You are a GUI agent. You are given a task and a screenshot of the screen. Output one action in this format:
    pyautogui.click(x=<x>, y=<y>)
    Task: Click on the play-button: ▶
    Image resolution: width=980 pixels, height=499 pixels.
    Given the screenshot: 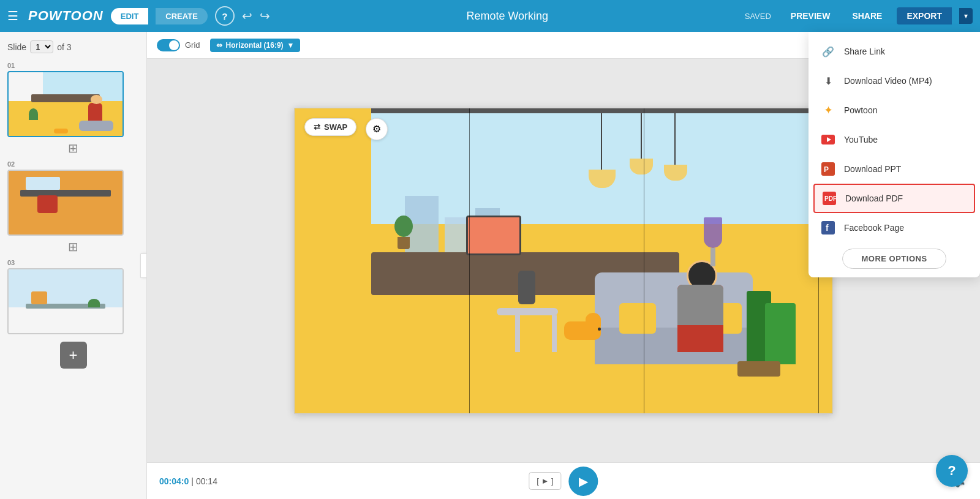 What is the action you would take?
    pyautogui.click(x=584, y=481)
    